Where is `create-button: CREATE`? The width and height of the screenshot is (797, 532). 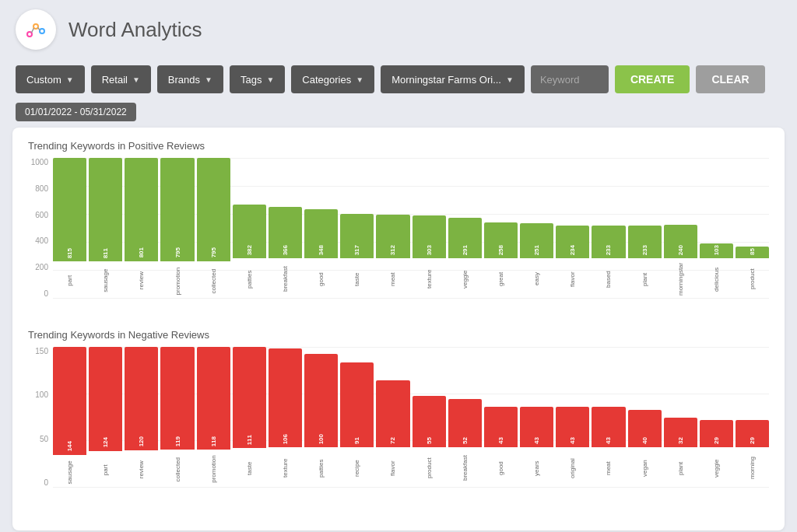
create-button: CREATE is located at coordinates (652, 79).